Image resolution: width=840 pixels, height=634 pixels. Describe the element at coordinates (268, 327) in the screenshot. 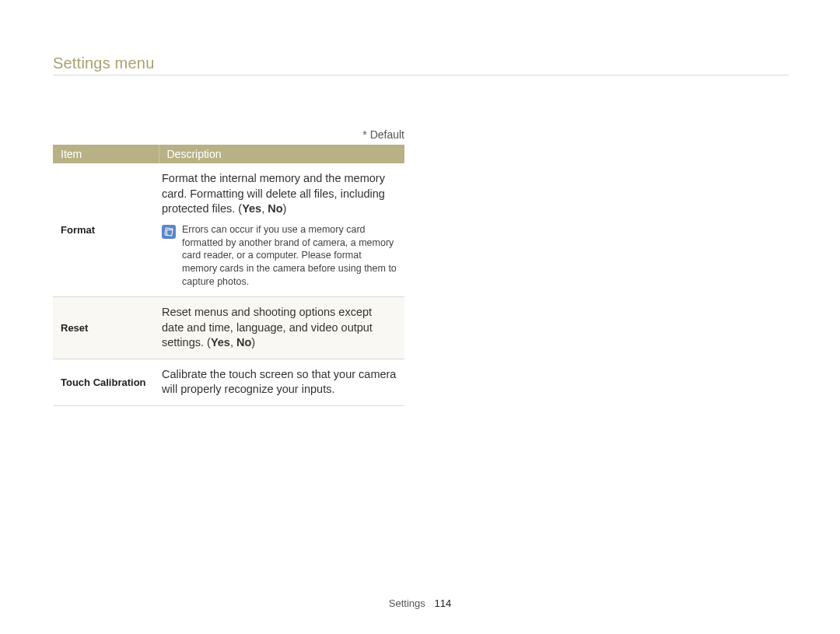

I see `desc-text: Reset menus and shooting options except …` at that location.